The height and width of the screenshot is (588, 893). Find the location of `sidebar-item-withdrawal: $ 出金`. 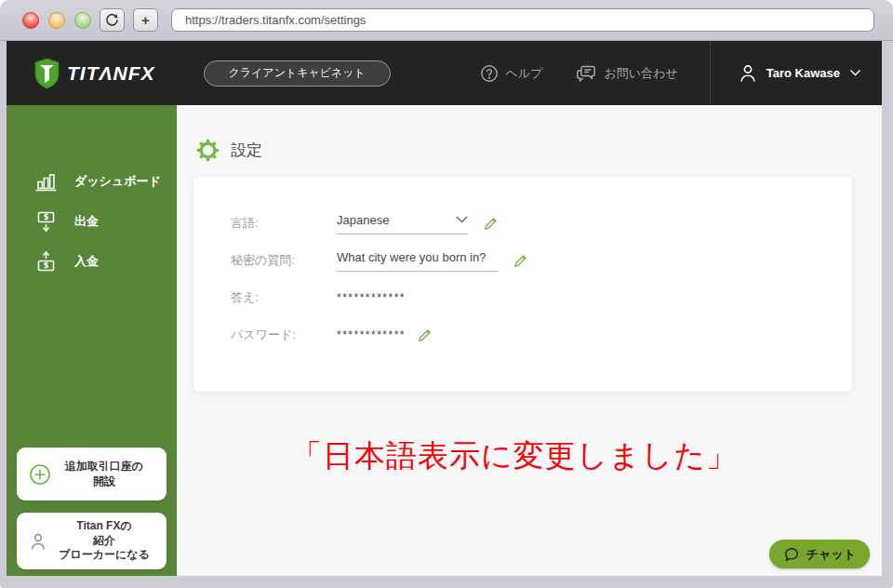

sidebar-item-withdrawal: $ 出金 is located at coordinates (91, 221).